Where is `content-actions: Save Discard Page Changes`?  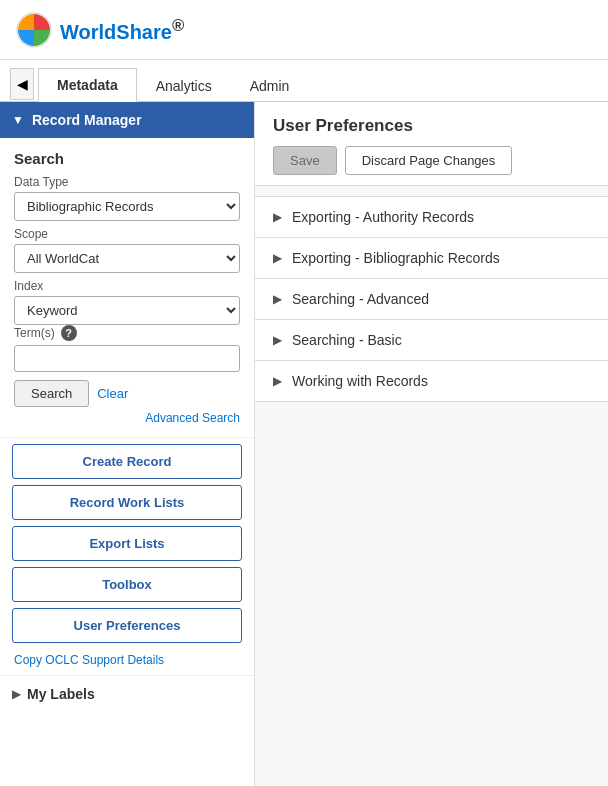
content-actions: Save Discard Page Changes is located at coordinates (432, 160).